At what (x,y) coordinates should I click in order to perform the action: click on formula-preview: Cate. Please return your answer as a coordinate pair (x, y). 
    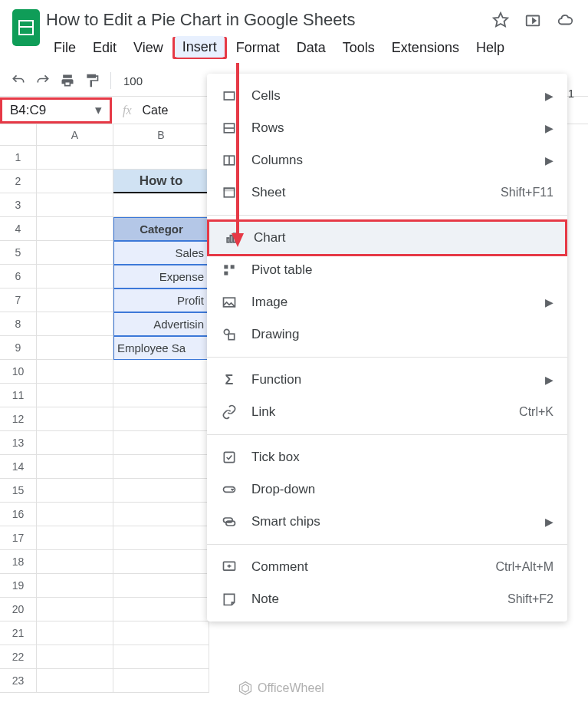
    Looking at the image, I should click on (156, 110).